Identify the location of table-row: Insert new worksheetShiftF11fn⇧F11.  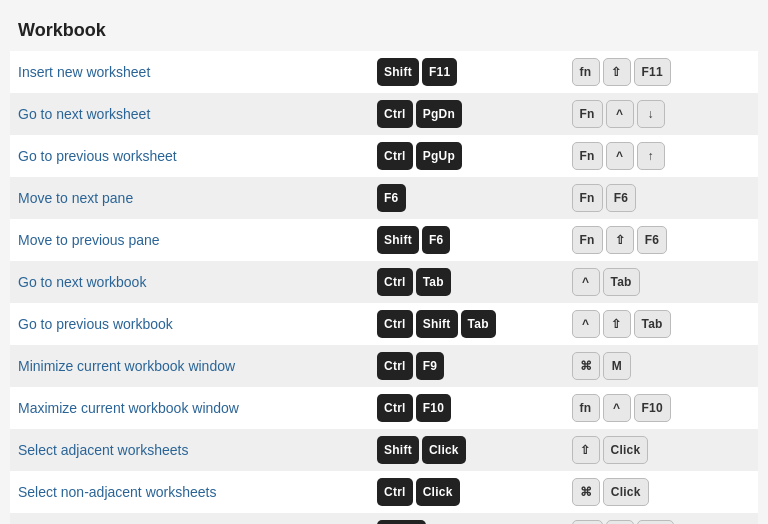
(384, 72).